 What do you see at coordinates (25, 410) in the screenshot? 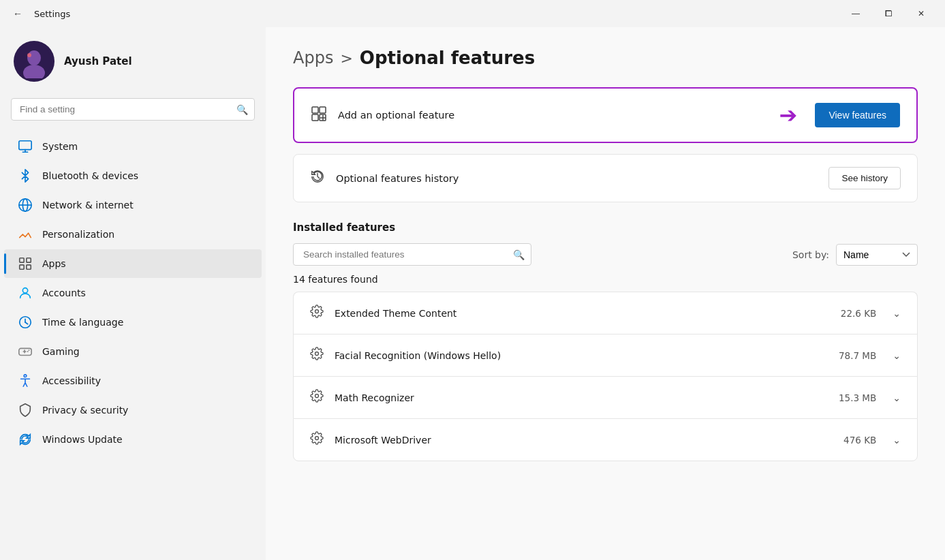
I see `privacy-icon` at bounding box center [25, 410].